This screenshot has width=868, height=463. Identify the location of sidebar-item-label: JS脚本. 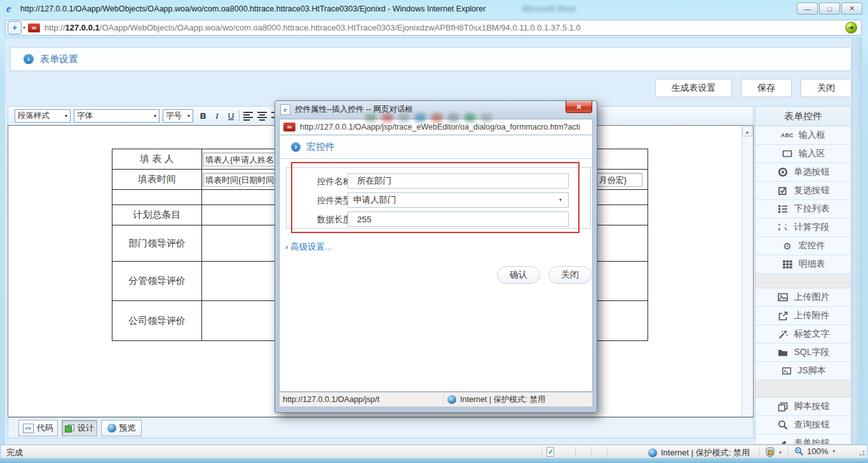
(811, 371).